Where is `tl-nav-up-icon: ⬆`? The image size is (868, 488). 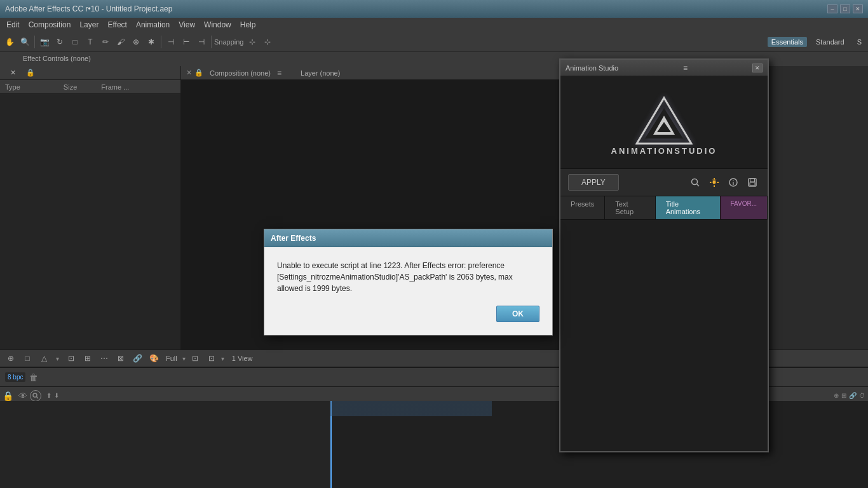
tl-nav-up-icon: ⬆ is located at coordinates (49, 395).